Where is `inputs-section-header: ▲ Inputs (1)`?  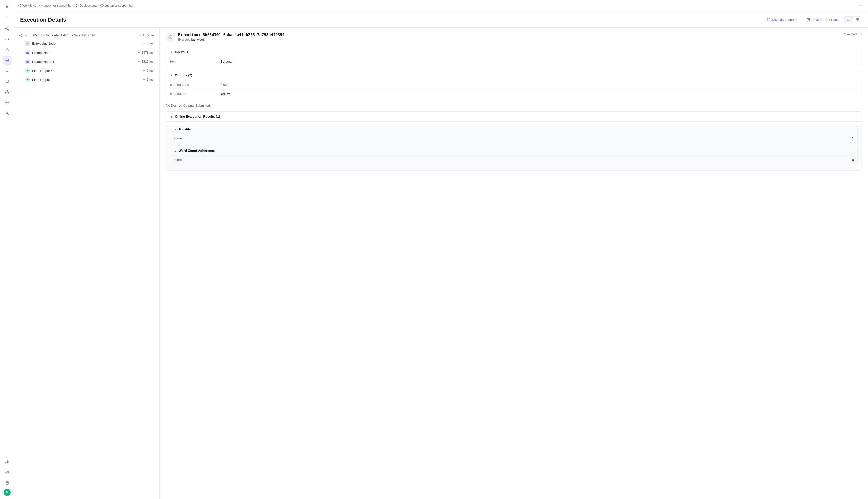
inputs-section-header: ▲ Inputs (1) is located at coordinates (514, 52).